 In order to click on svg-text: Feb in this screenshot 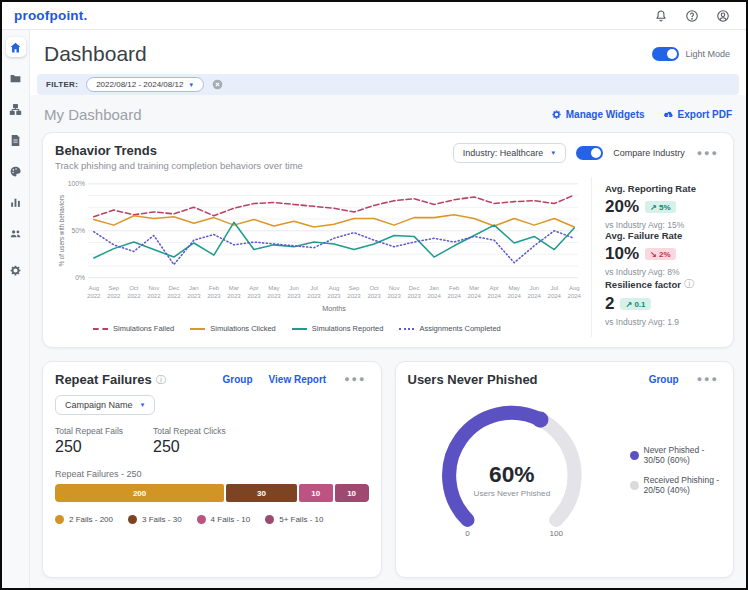, I will do `click(214, 288)`.